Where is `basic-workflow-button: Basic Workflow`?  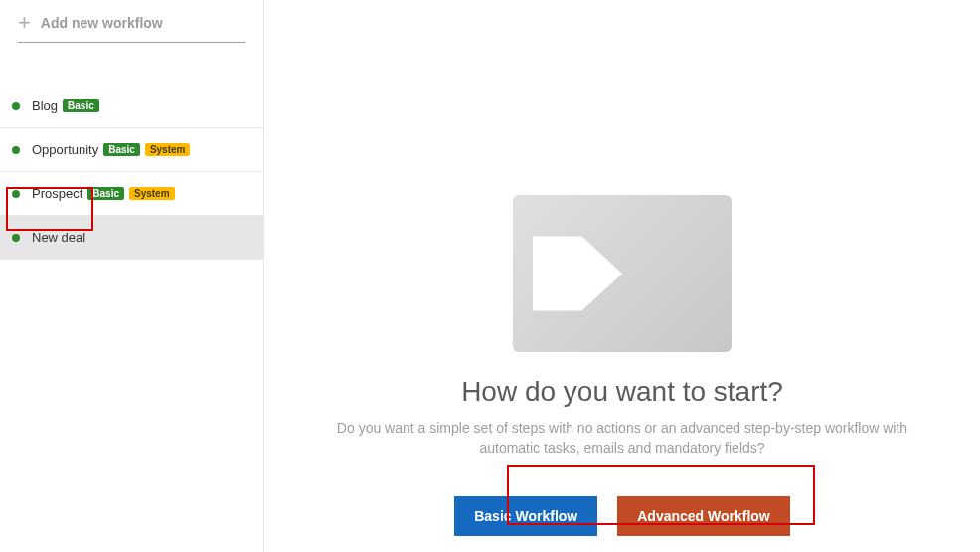
basic-workflow-button: Basic Workflow is located at coordinates (526, 516).